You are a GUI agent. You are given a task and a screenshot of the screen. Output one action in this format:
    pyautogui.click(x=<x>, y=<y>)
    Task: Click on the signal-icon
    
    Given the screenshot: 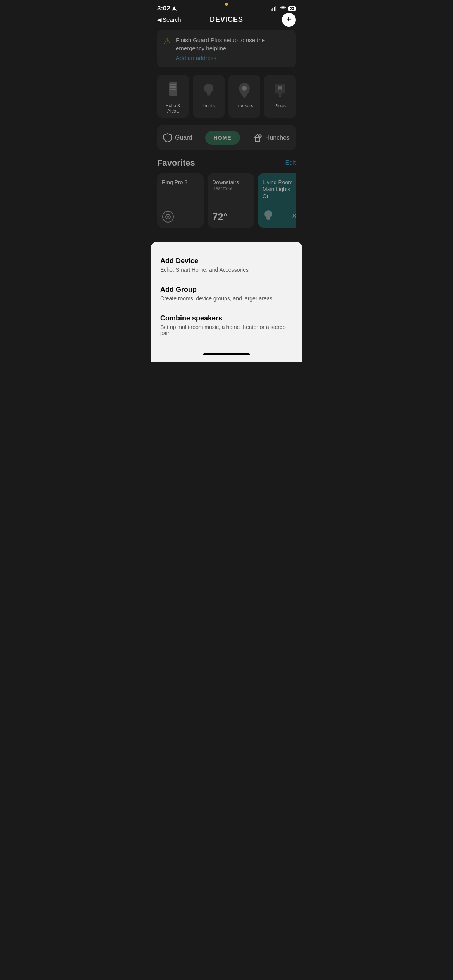 What is the action you would take?
    pyautogui.click(x=274, y=9)
    